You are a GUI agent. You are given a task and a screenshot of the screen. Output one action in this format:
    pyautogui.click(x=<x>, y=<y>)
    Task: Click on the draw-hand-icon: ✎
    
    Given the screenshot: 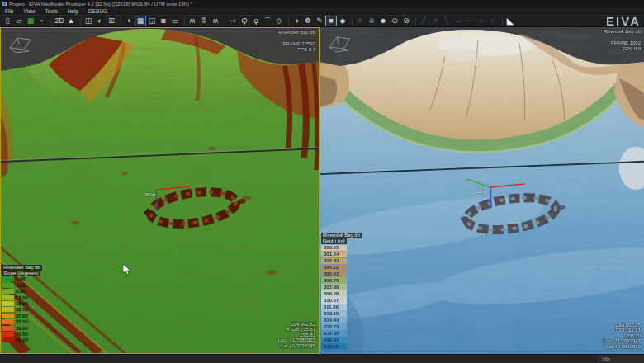 What is the action you would take?
    pyautogui.click(x=320, y=21)
    